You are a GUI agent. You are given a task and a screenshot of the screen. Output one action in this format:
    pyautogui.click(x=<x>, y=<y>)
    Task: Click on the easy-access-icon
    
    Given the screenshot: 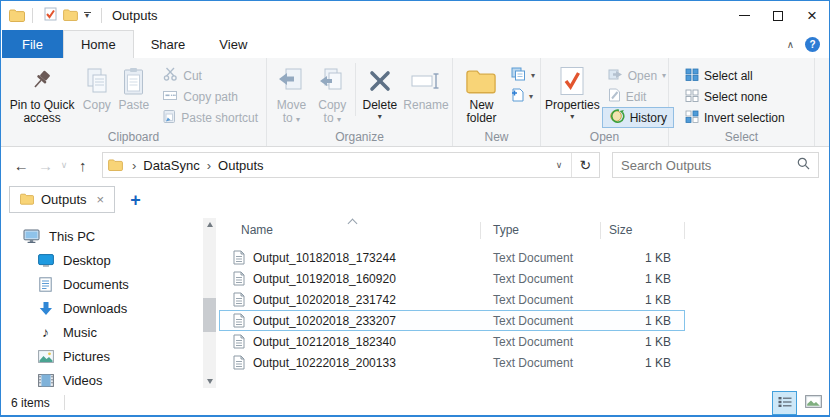 What is the action you would take?
    pyautogui.click(x=518, y=96)
    